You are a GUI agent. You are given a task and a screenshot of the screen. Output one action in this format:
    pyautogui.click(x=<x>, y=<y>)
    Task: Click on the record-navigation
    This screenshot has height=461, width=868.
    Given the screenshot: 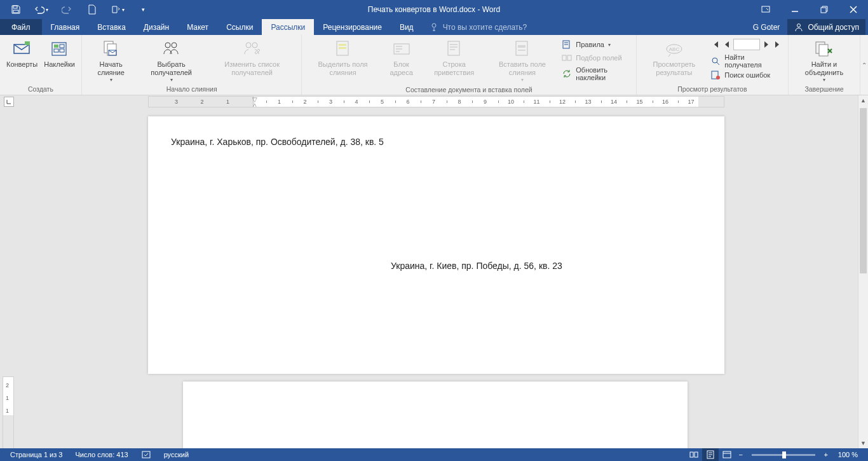 What is the action you would take?
    pyautogui.click(x=747, y=45)
    